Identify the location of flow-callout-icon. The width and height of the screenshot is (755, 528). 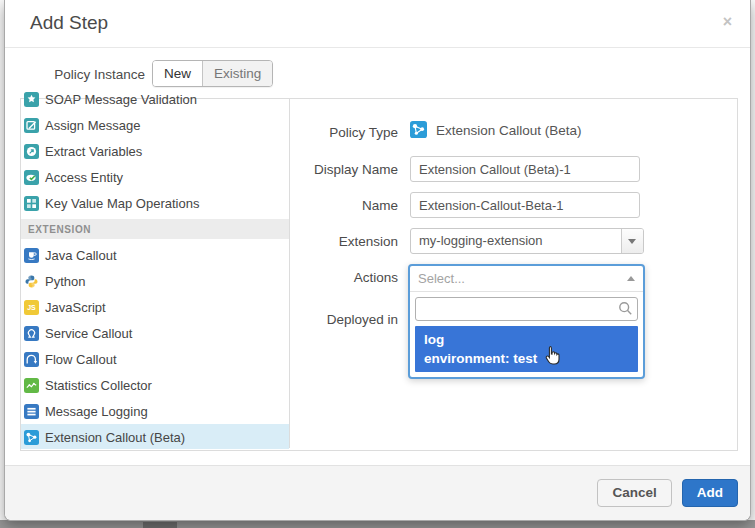
(32, 360).